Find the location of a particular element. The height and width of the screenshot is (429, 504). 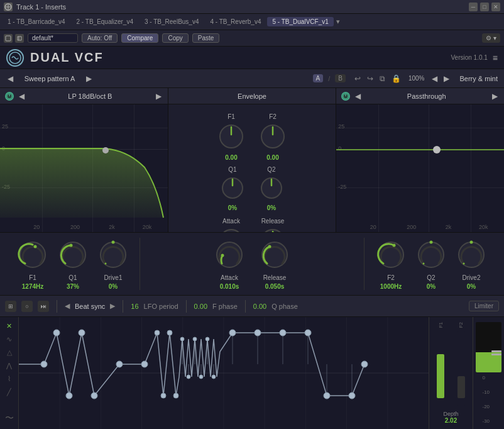

tab-dropdown-arrow: ▾ is located at coordinates (338, 21).